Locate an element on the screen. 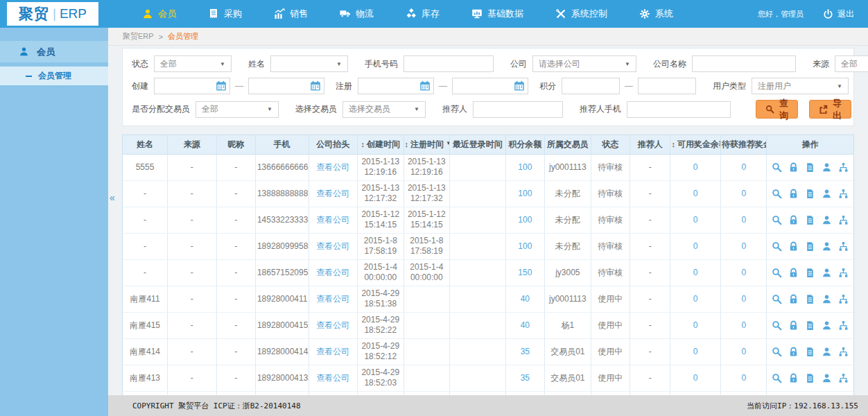 This screenshot has height=416, width=868. query-button: 查询 is located at coordinates (776, 110).